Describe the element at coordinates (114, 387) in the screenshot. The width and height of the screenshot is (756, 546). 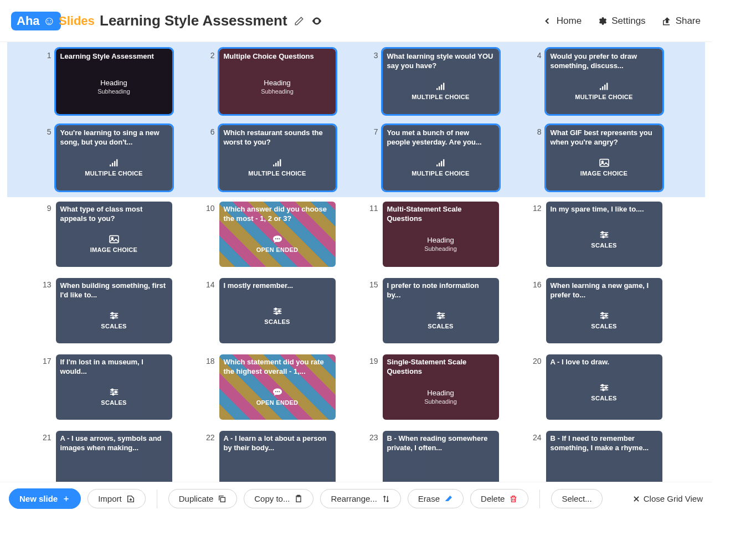
I see `slide-card: If I'm lost in a museum, I would...SCALE…` at that location.